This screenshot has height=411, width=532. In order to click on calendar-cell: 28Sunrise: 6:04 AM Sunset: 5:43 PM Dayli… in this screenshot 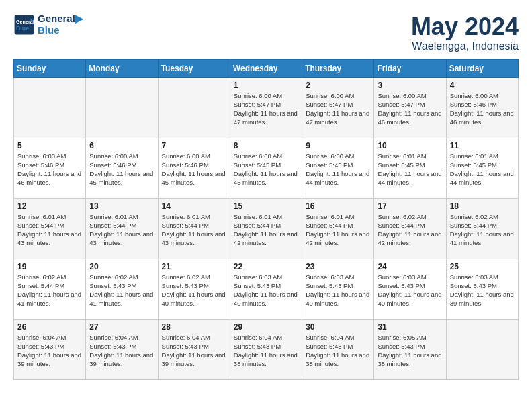, I will do `click(193, 349)`.